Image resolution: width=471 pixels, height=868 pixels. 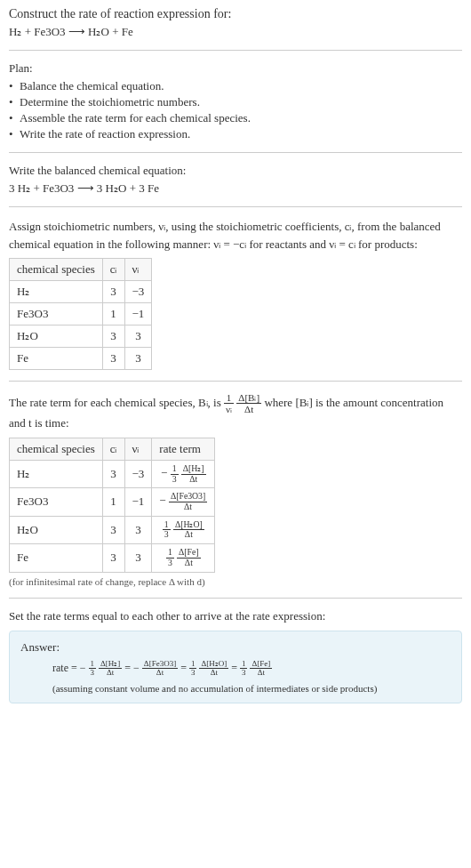 What do you see at coordinates (236, 669) in the screenshot?
I see `answer-expression: rate = − 1 3 Δ[H₂] Δt = − Δ[Fe3O3] Δt = …` at bounding box center [236, 669].